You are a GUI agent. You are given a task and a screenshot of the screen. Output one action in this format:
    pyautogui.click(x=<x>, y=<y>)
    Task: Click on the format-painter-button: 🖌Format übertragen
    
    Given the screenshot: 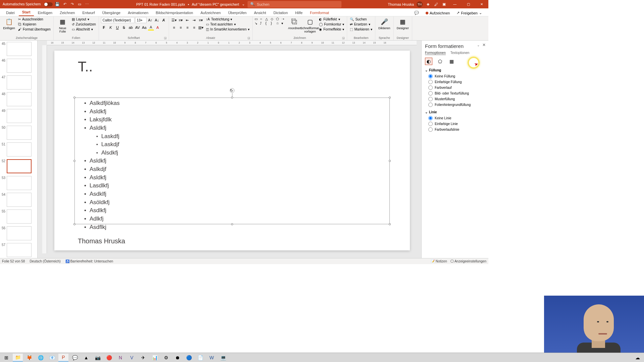 What is the action you would take?
    pyautogui.click(x=34, y=29)
    